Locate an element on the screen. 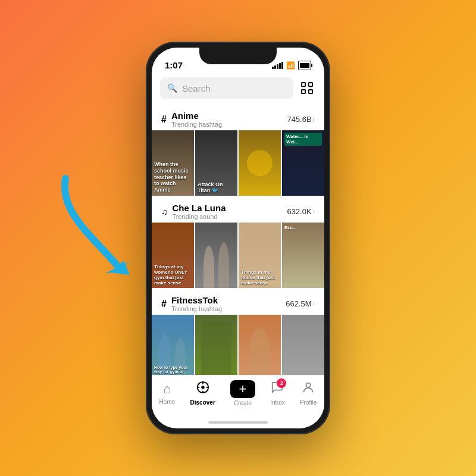  nav-item-profile: Profile is located at coordinates (308, 393).